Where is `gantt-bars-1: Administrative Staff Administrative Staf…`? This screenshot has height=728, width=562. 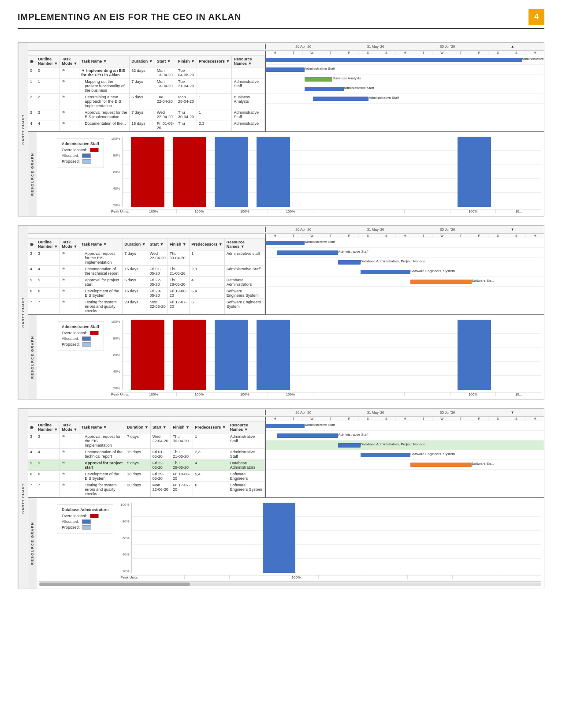 gantt-bars-1: Administrative Staff Administrative Staf… is located at coordinates (405, 93).